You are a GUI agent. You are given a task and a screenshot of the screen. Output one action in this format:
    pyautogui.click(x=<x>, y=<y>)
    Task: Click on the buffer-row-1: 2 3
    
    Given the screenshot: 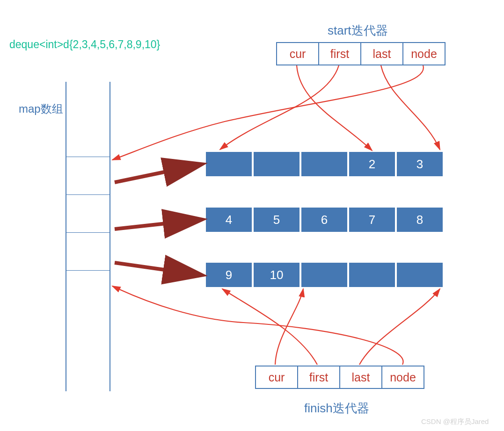 What is the action you would take?
    pyautogui.click(x=324, y=164)
    